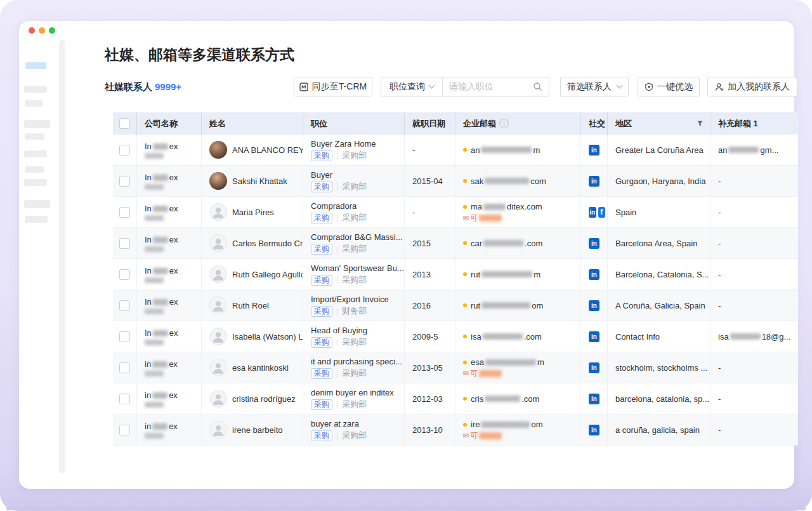  I want to click on contact-name: ANA BLANCO REY, so click(268, 150).